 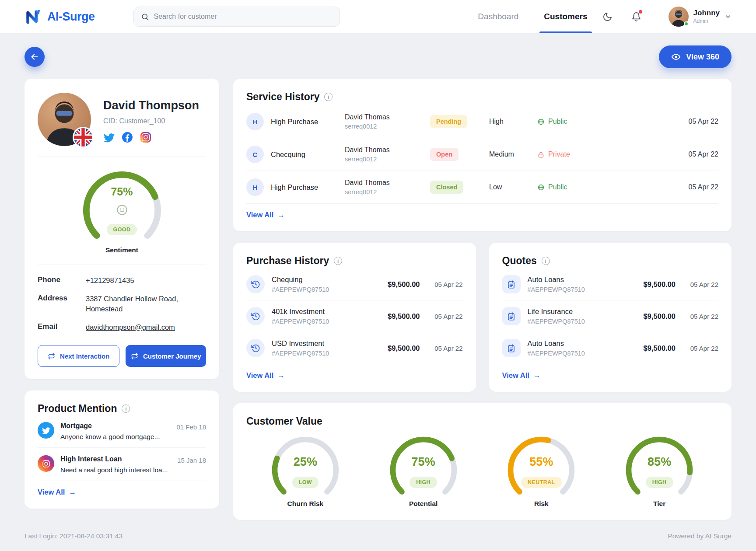 I want to click on product-mention-item: High Interest Loan Need a real good high…, so click(x=122, y=464).